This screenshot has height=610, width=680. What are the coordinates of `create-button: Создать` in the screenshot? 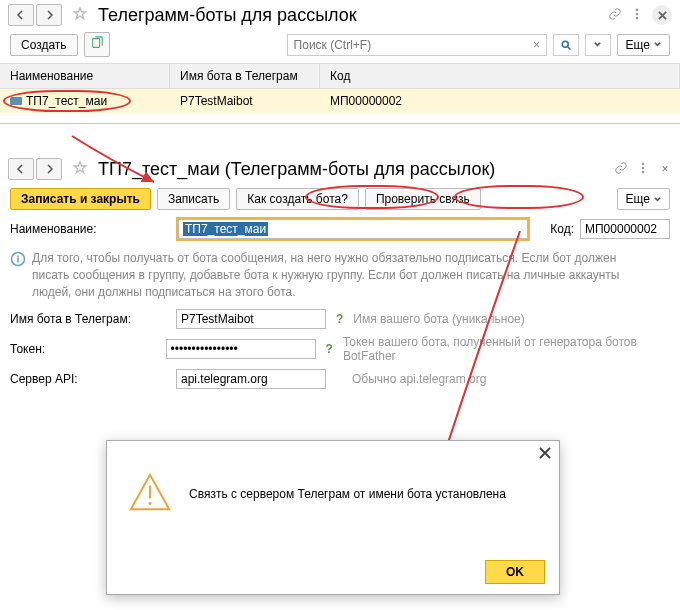 It's located at (44, 45).